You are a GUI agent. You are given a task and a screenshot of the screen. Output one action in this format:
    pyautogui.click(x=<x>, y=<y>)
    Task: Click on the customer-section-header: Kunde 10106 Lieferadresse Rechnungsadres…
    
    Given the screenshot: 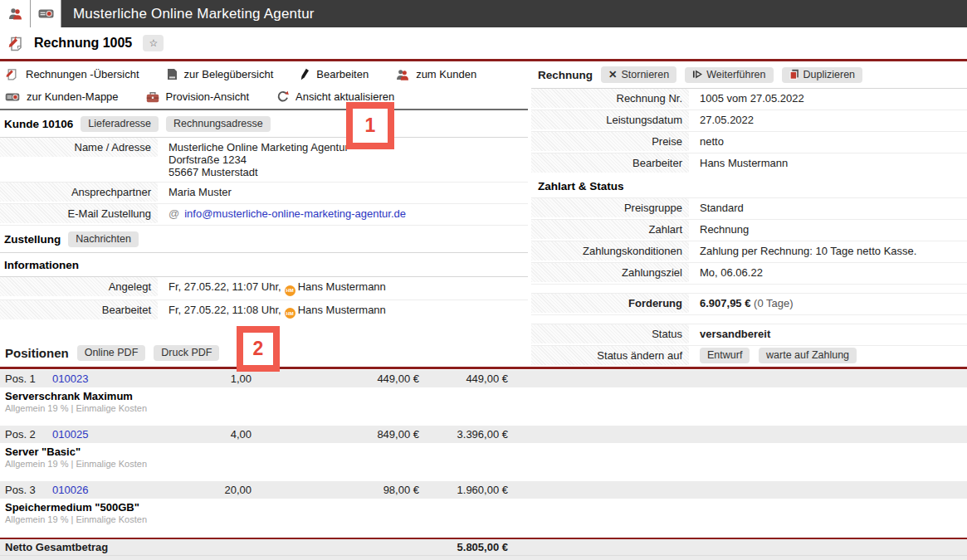 What is the action you would take?
    pyautogui.click(x=264, y=124)
    